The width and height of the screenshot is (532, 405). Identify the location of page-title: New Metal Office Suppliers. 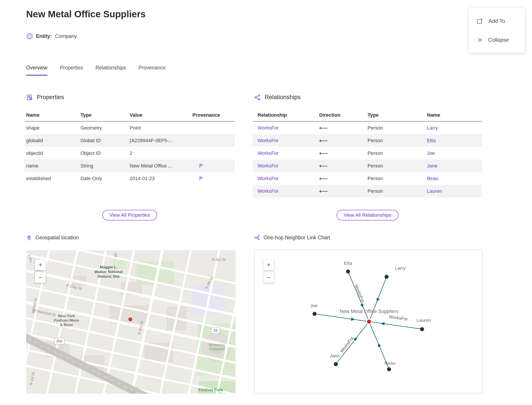
(86, 14).